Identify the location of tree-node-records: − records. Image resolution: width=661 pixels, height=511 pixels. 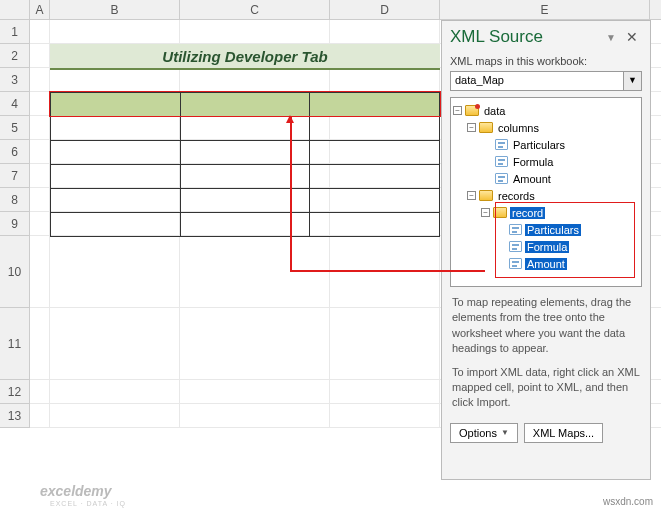
(546, 196).